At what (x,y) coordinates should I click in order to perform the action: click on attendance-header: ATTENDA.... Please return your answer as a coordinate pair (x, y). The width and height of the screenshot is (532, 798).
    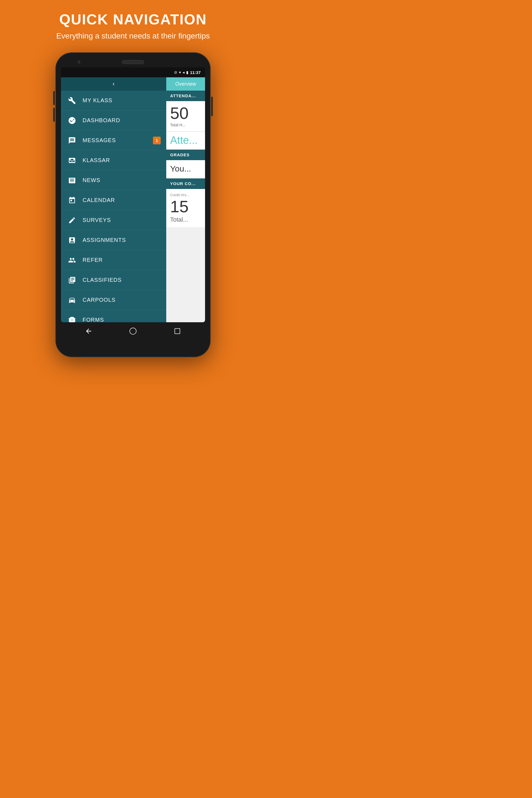
    Looking at the image, I should click on (186, 96).